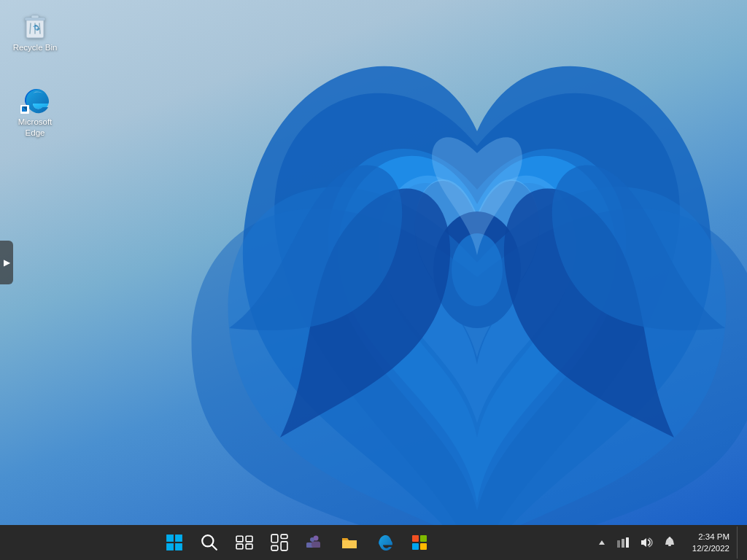 Image resolution: width=747 pixels, height=560 pixels. Describe the element at coordinates (670, 542) in the screenshot. I see `notification-icon` at that location.